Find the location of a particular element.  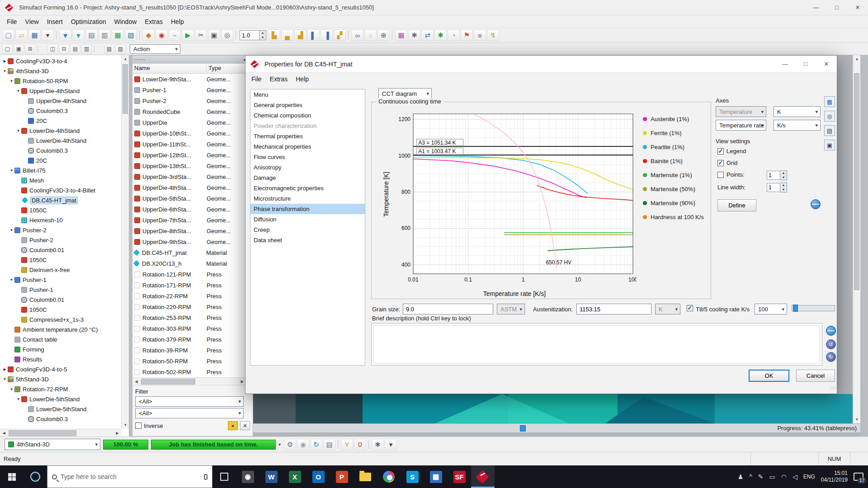

job-toolbar-icon is located at coordinates (338, 445).